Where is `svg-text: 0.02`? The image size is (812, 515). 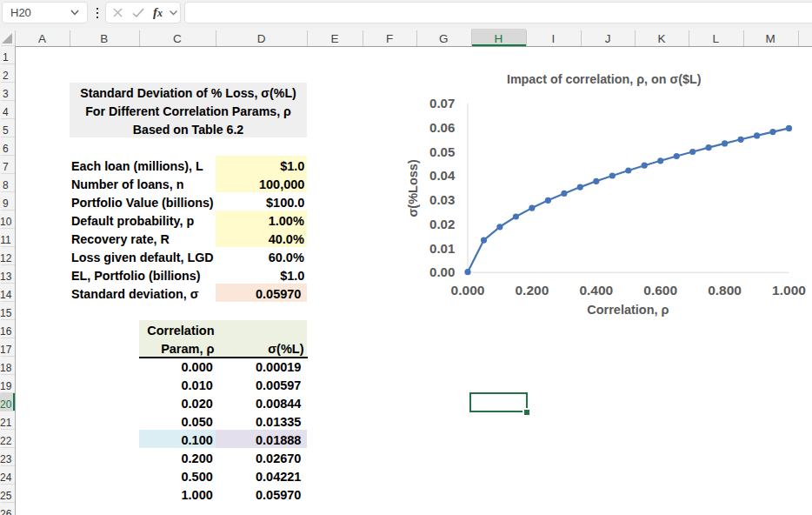 svg-text: 0.02 is located at coordinates (442, 224).